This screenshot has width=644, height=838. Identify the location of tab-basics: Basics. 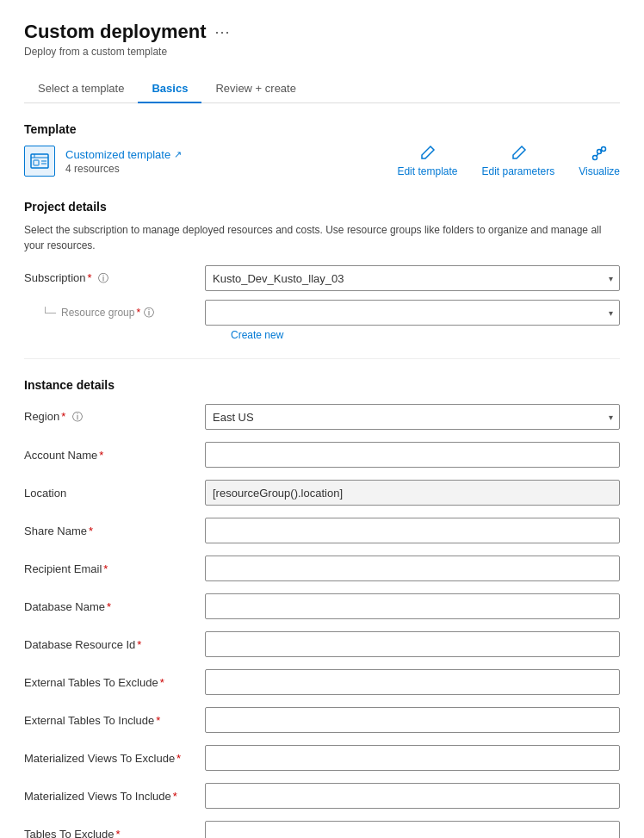
(170, 90).